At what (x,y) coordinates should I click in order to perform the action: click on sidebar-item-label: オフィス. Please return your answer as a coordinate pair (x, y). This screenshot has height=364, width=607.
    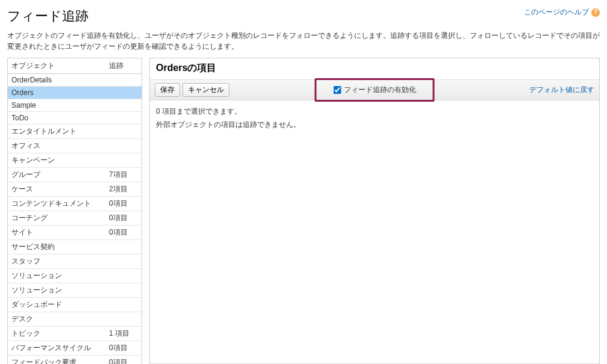
    Looking at the image, I should click on (57, 146).